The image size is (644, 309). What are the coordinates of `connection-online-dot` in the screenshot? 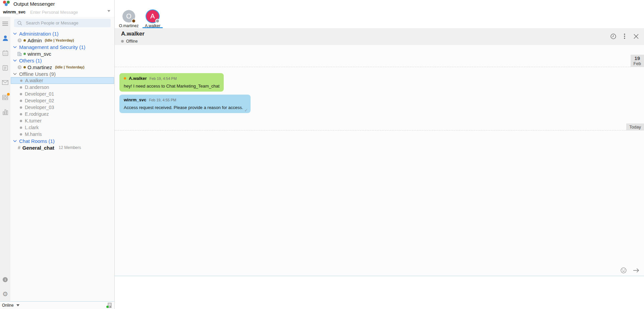 It's located at (107, 307).